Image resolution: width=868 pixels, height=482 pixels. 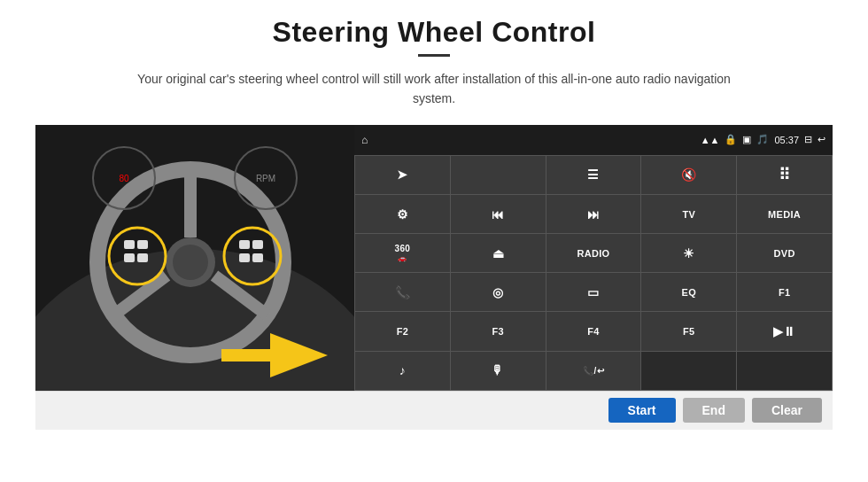 I want to click on bt-icon: 🎵, so click(x=763, y=140).